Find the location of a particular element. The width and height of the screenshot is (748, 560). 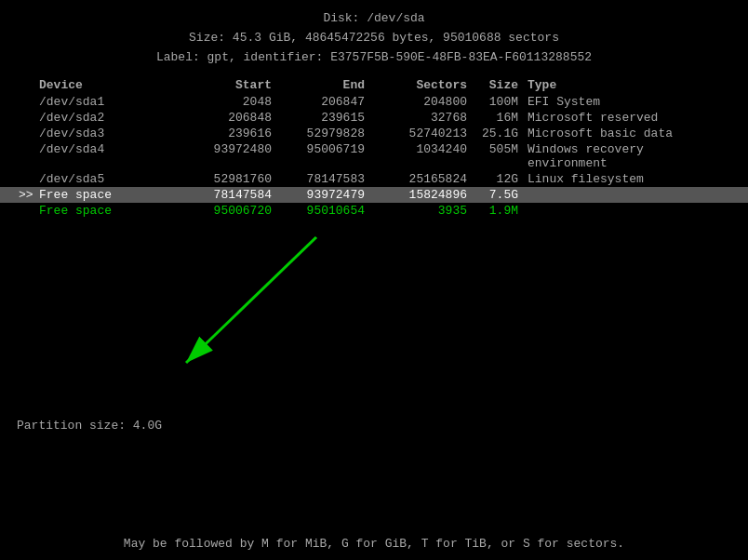

col-header-start: Start is located at coordinates (220, 86).